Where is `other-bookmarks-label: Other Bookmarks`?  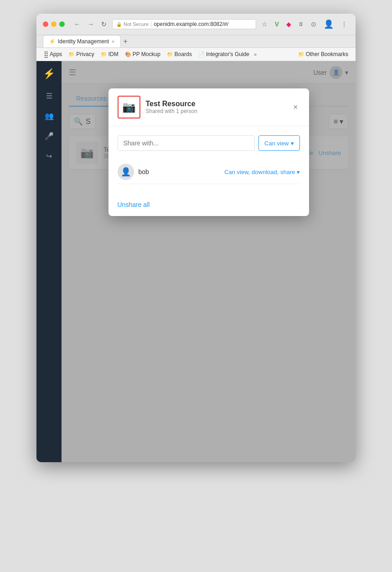 other-bookmarks-label: Other Bookmarks is located at coordinates (327, 54).